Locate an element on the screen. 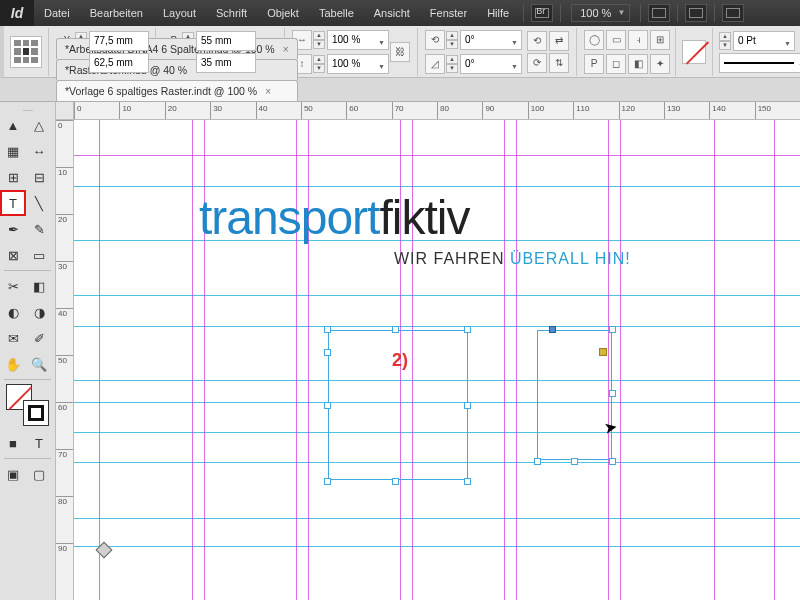 The image size is (800, 600). constrain-scale-icon: ⛓ is located at coordinates (400, 52).